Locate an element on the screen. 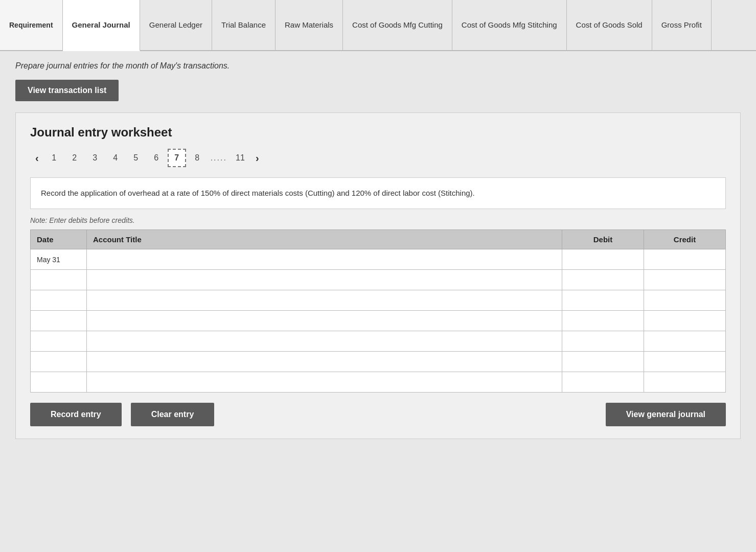 The height and width of the screenshot is (552, 756). description-box: Record the application of overhead at a … is located at coordinates (378, 193).